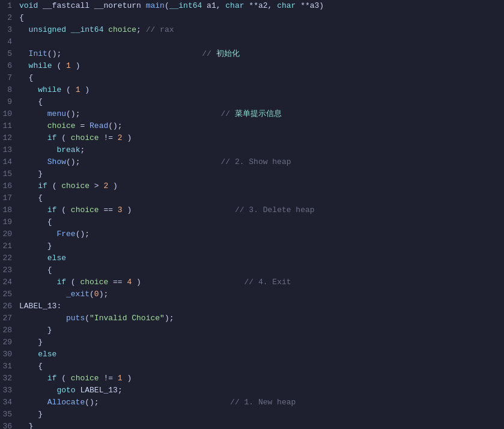 The width and height of the screenshot is (504, 429). What do you see at coordinates (10, 66) in the screenshot?
I see `line-number: 6` at bounding box center [10, 66].